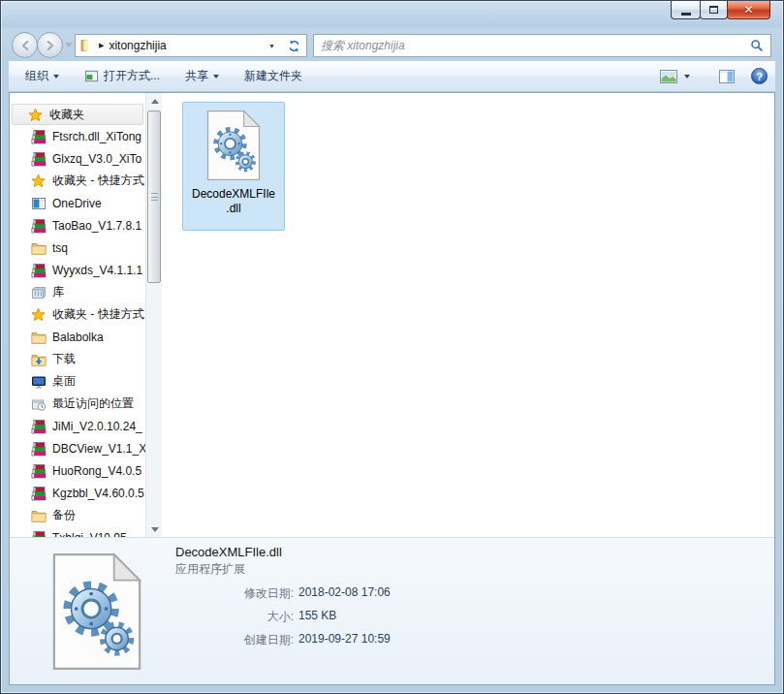 The width and height of the screenshot is (784, 694). Describe the element at coordinates (273, 76) in the screenshot. I see `new-folder-button: 新建文件夹` at that location.